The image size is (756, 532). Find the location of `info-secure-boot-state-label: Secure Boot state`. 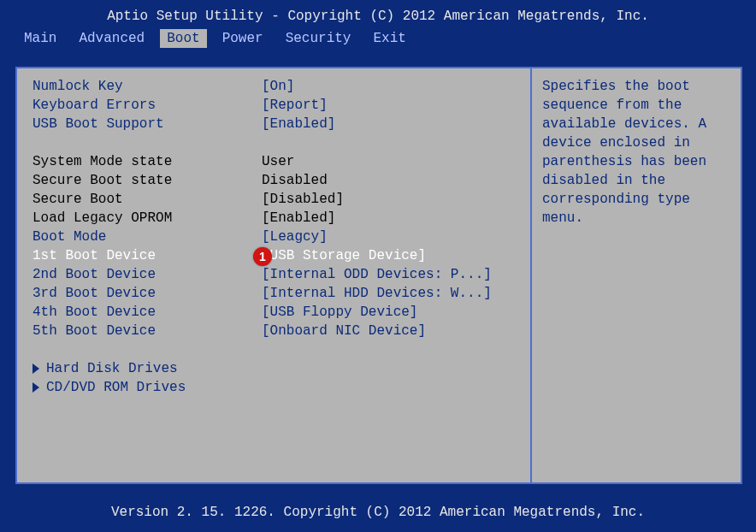

info-secure-boot-state-label: Secure Boot state is located at coordinates (147, 180).